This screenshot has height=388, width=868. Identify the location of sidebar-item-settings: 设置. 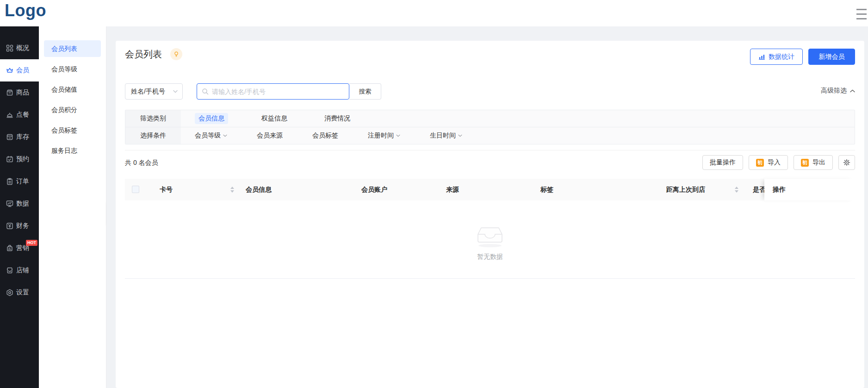
(19, 293).